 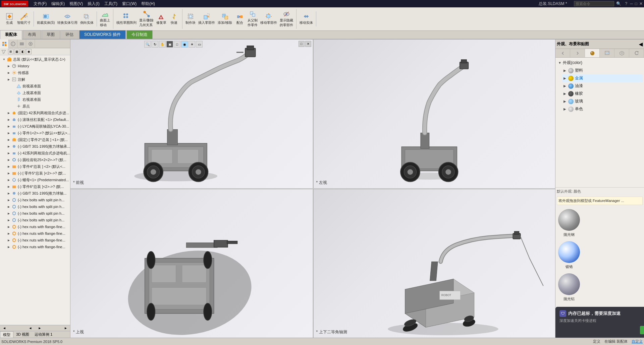 What do you see at coordinates (641, 4) in the screenshot?
I see `close-icon: ✕` at bounding box center [641, 4].